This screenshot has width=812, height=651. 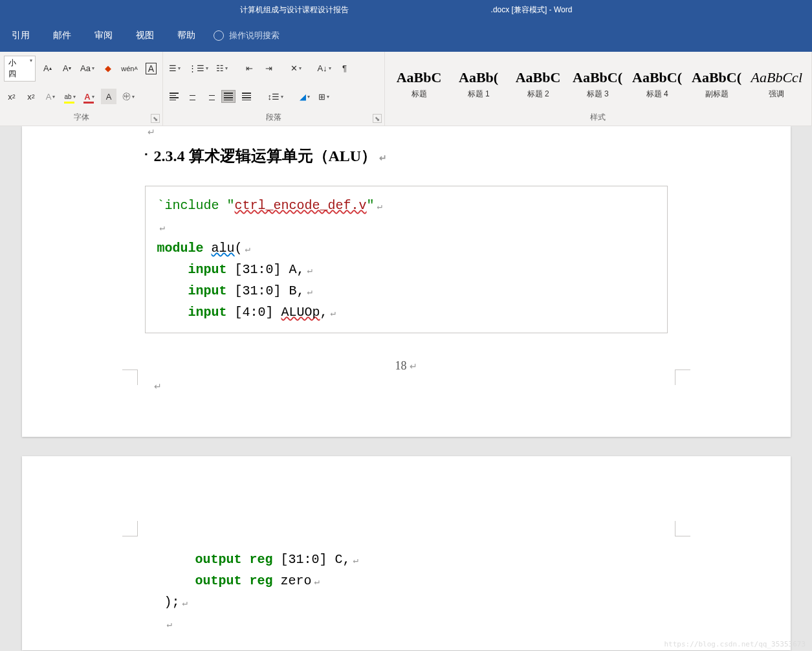 I want to click on asian-layout-button: ✕, so click(x=296, y=69).